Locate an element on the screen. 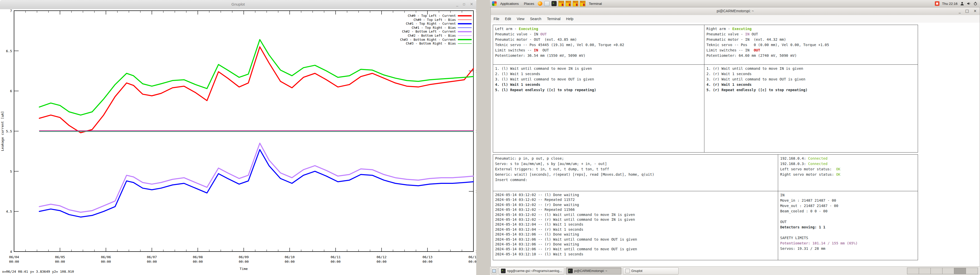  legend-label: Ch#3 - Bottom Right - Bias is located at coordinates (431, 43).